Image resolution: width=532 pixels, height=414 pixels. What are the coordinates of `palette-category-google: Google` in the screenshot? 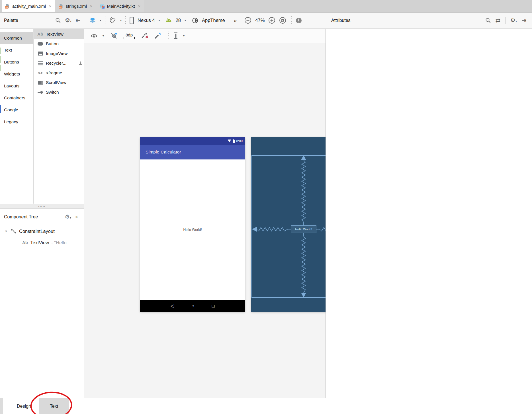 It's located at (17, 110).